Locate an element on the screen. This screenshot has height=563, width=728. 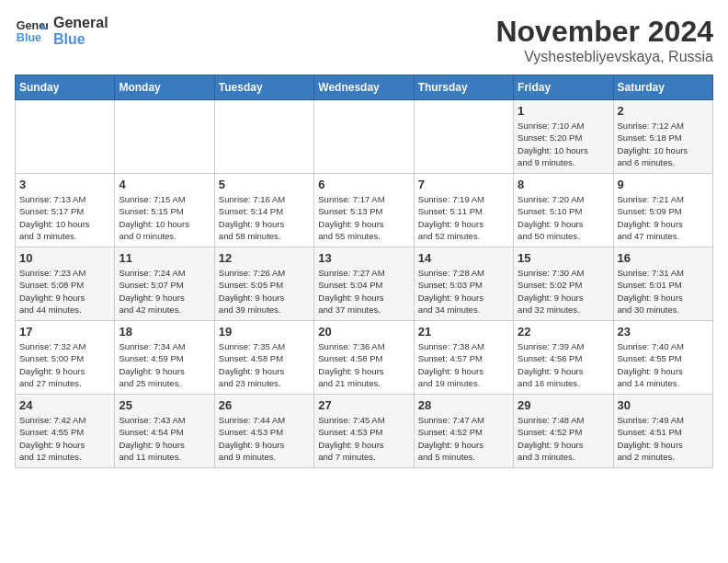
day-info: Sunrise: 7:13 AM Sunset: 5:17 PM Dayligh… is located at coordinates (64, 217).